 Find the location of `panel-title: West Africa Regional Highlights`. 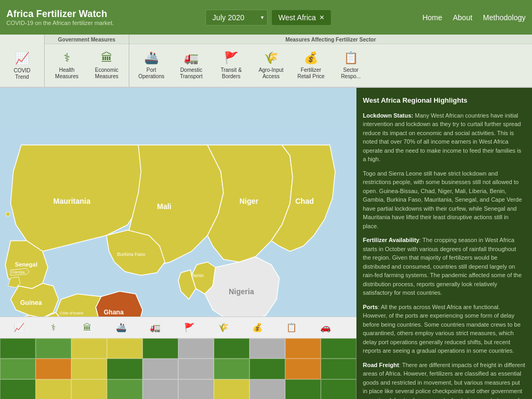

panel-title: West Africa Regional Highlights is located at coordinates (444, 101).